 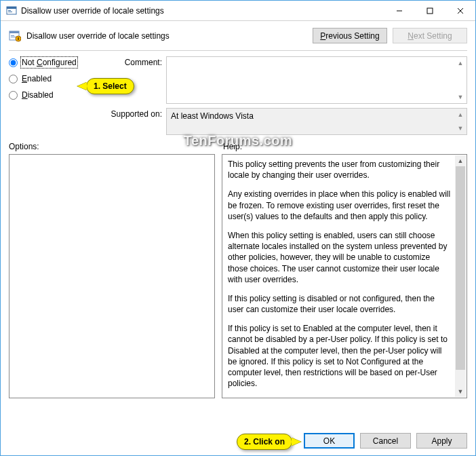 I want to click on header-row: Disallow user override of locale setting…, so click(x=238, y=35).